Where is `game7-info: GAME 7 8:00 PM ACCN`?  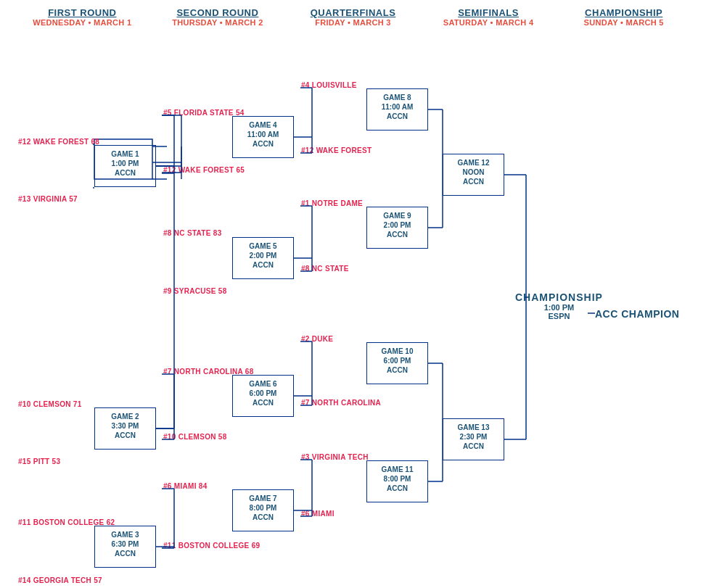
game7-info: GAME 7 8:00 PM ACCN is located at coordinates (263, 506).